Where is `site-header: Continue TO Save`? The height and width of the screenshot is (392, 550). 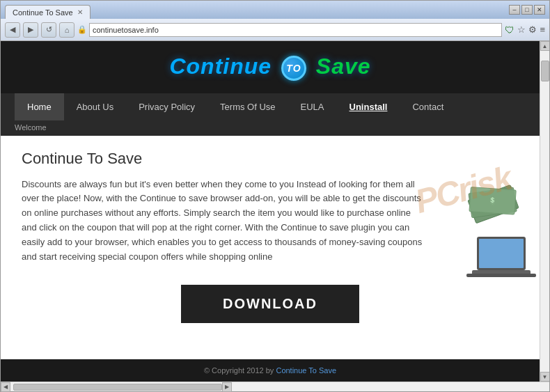 site-header: Continue TO Save is located at coordinates (270, 67).